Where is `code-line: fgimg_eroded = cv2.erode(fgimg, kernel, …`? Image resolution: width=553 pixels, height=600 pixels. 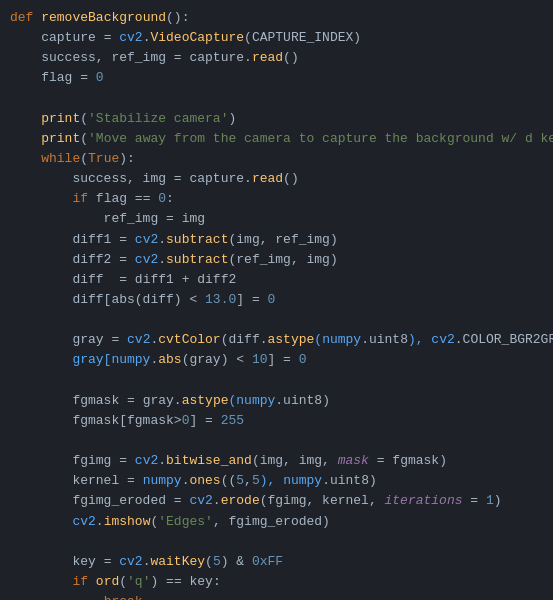 code-line: fgimg_eroded = cv2.erode(fgimg, kernel, … is located at coordinates (276, 501).